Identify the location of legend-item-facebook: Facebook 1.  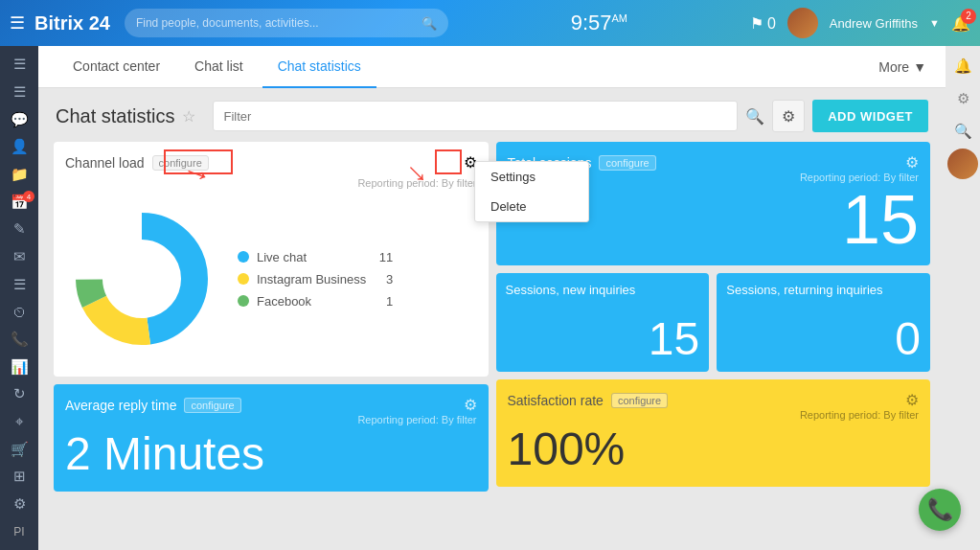
(315, 301).